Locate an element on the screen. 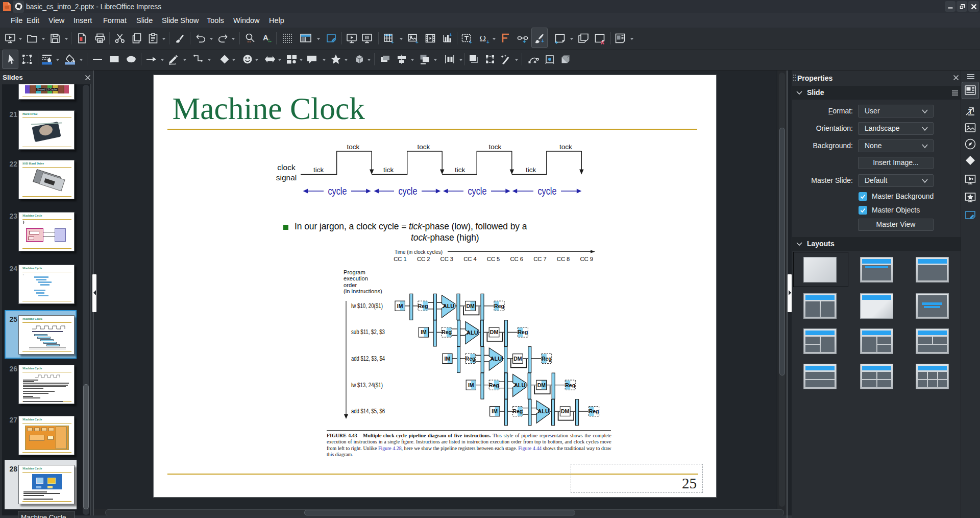  svg-text: order is located at coordinates (350, 285).